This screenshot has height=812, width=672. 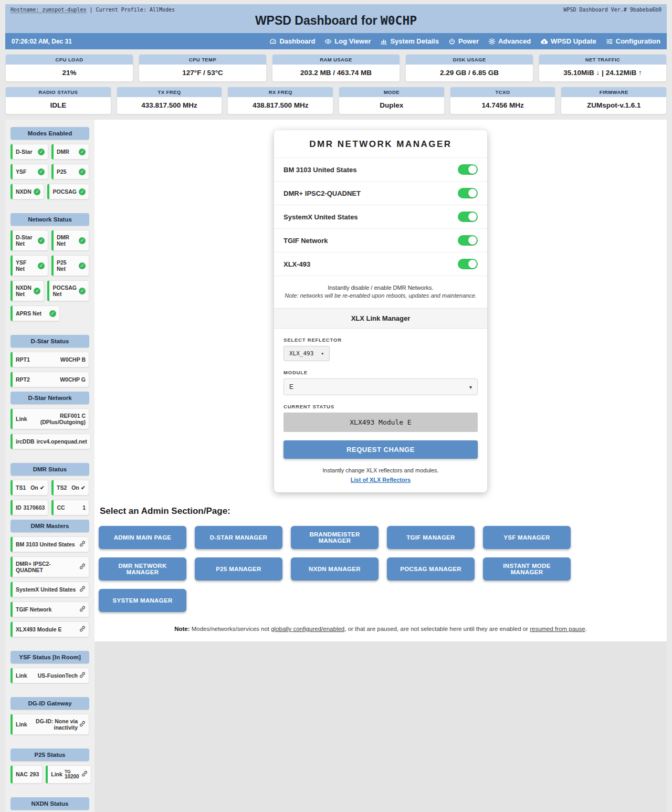 What do you see at coordinates (469, 60) in the screenshot?
I see `stat-label: DISK USAGE` at bounding box center [469, 60].